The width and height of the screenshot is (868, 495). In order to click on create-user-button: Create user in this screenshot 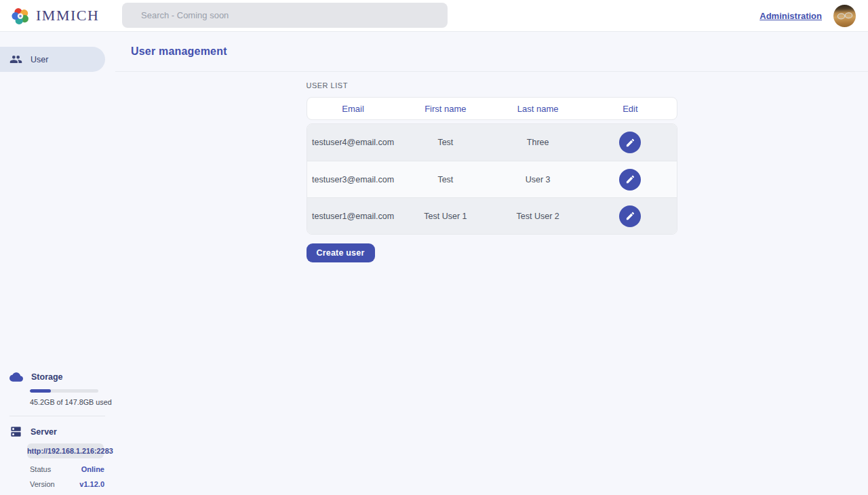, I will do `click(340, 253)`.